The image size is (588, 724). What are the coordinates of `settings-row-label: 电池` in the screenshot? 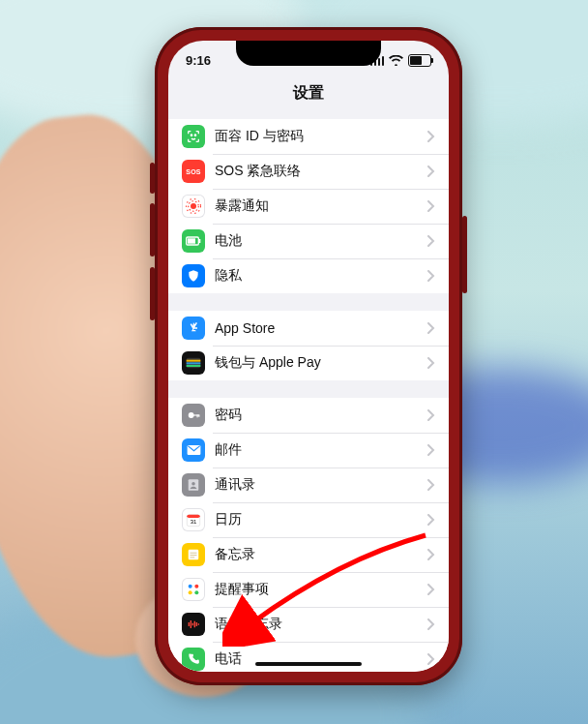 It's located at (321, 241).